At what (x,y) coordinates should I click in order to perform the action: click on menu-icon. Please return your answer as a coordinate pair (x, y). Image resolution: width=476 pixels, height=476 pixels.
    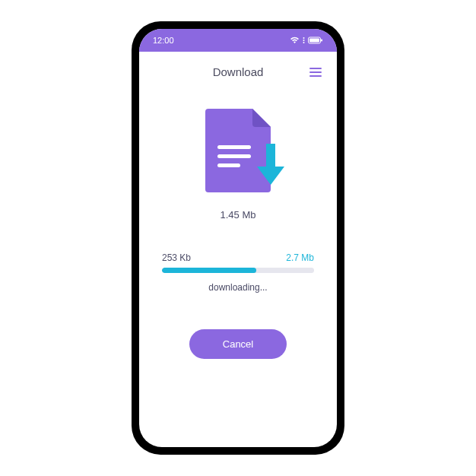
    Looking at the image, I should click on (316, 72).